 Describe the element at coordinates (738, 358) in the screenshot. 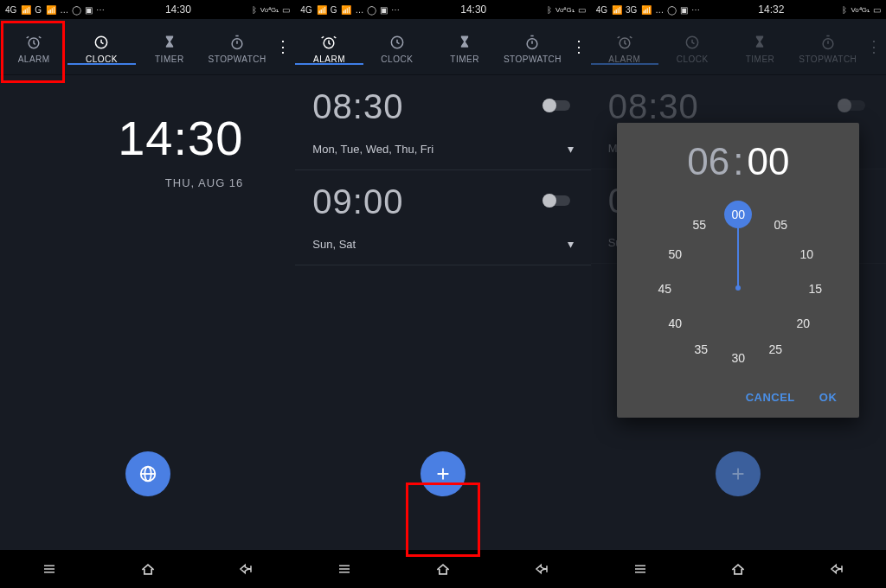

I see `minute-30: 30` at that location.